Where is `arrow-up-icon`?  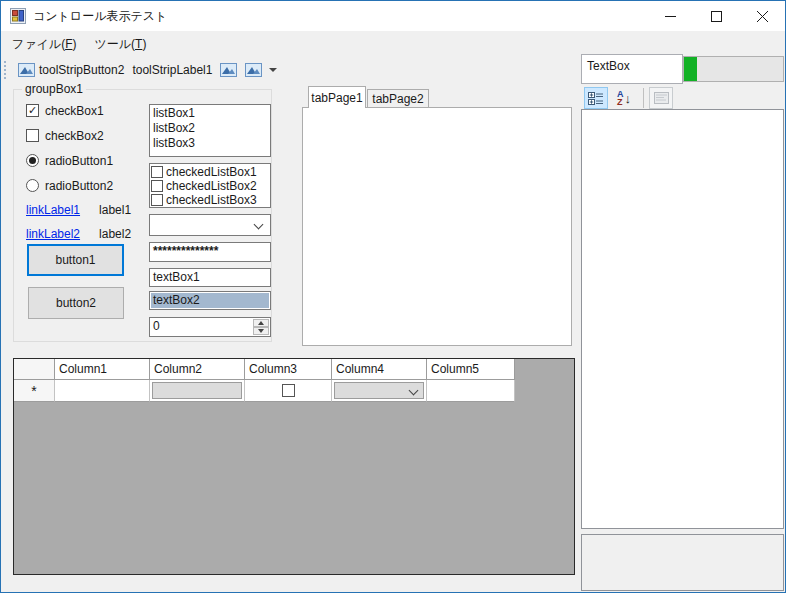 arrow-up-icon is located at coordinates (261, 323).